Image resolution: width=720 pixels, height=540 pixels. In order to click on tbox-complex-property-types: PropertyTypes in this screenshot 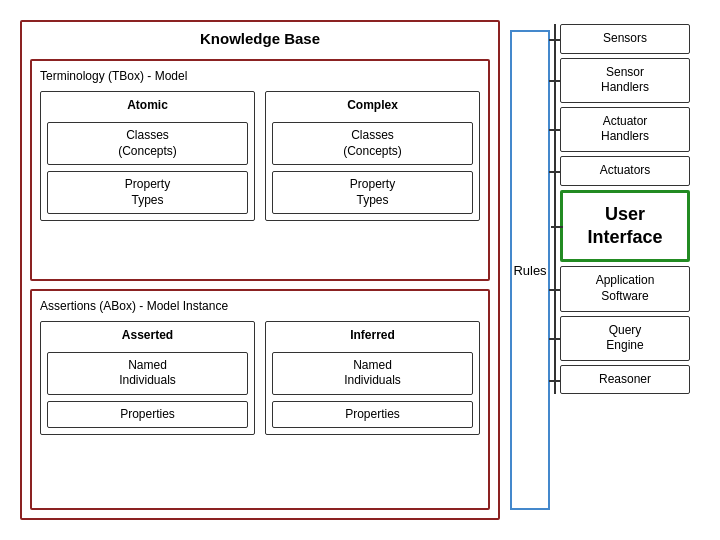, I will do `click(372, 192)`.